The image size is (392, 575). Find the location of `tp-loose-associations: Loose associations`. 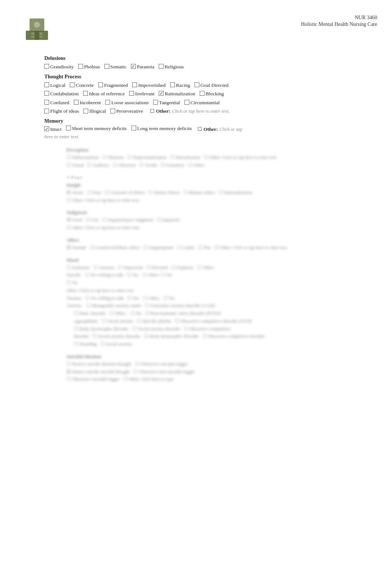

tp-loose-associations: Loose associations is located at coordinates (127, 103).